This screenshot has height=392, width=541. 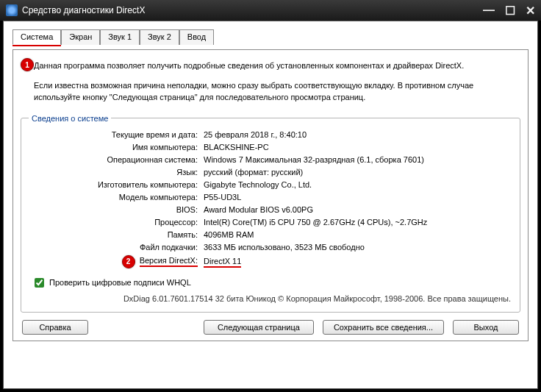 I want to click on whql-checkbox, so click(x=40, y=282).